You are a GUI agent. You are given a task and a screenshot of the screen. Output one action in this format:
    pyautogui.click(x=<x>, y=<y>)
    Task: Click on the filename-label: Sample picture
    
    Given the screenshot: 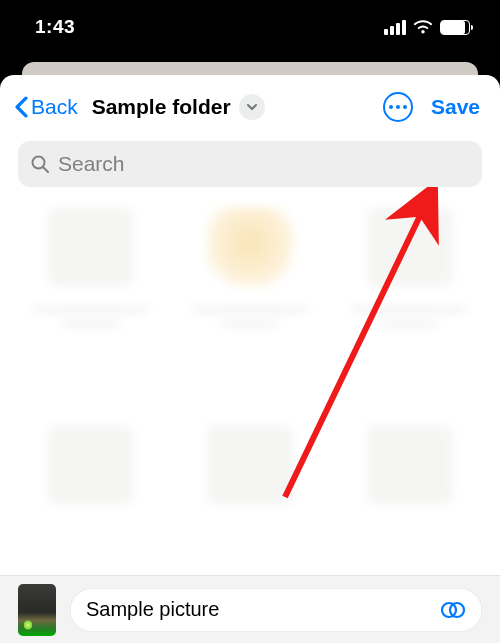 What is the action you would take?
    pyautogui.click(x=152, y=610)
    